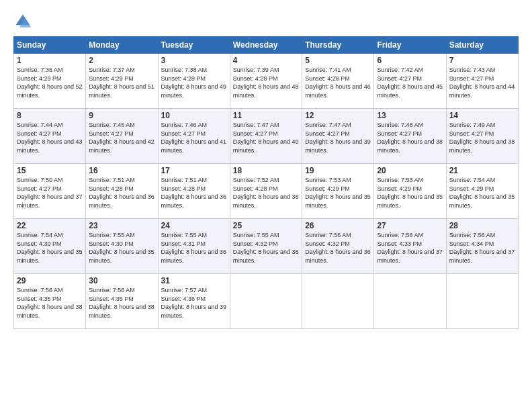  What do you see at coordinates (482, 193) in the screenshot?
I see `day-info: Sunrise: 7:54 AMSunset: 4:29 PMDaylight:…` at bounding box center [482, 193].